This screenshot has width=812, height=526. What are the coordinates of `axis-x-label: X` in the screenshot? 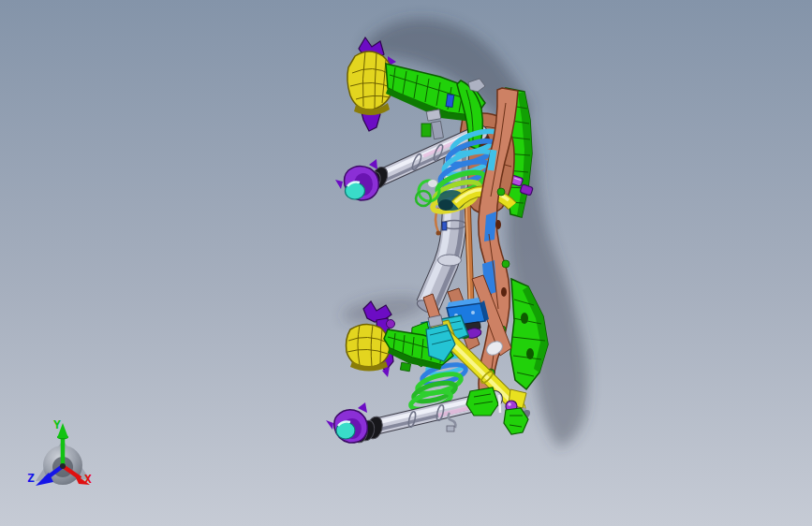 It's located at (88, 479).